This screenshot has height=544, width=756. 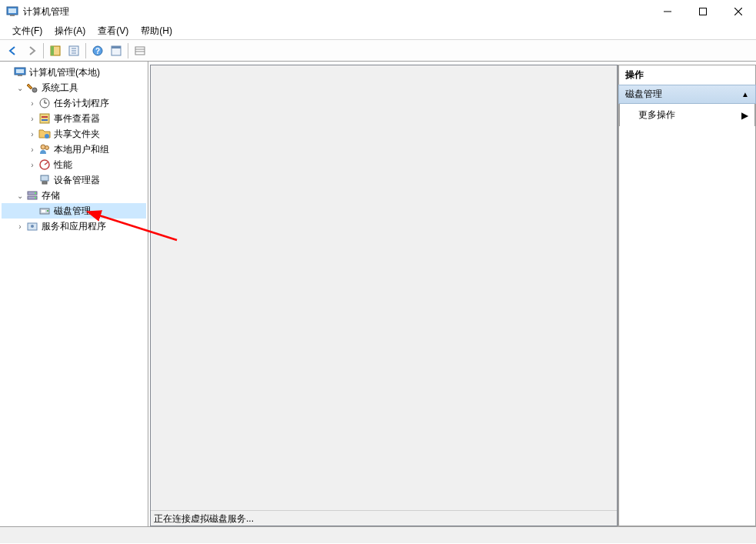 I want to click on close-button, so click(x=738, y=12).